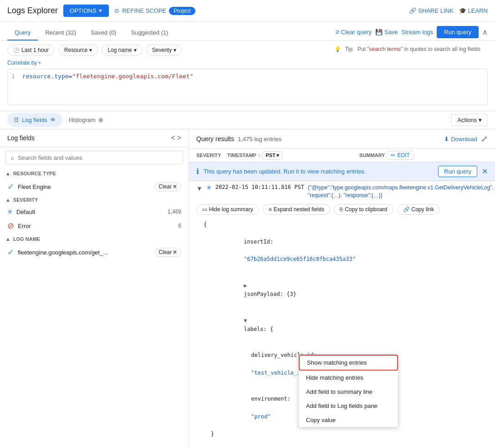 The height and width of the screenshot is (448, 495). What do you see at coordinates (348, 391) in the screenshot?
I see `context-menu: Show matching entries Hide matching entr…` at bounding box center [348, 391].